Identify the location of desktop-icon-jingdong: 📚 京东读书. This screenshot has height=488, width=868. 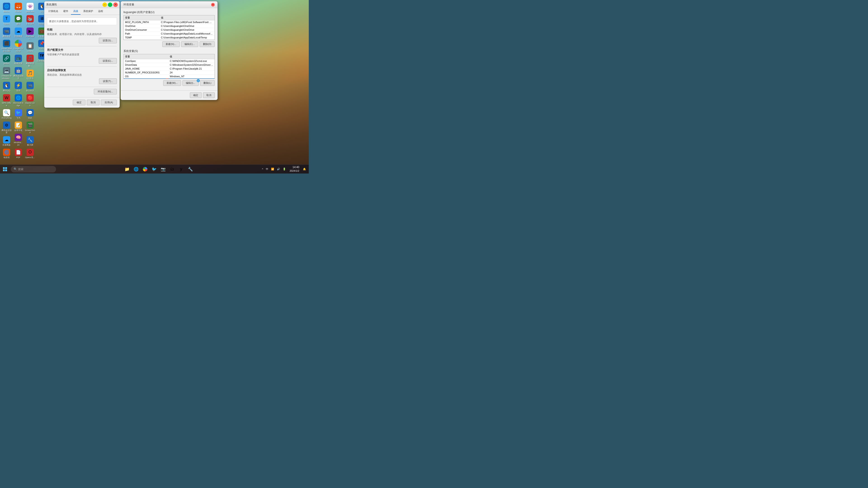
(30, 20).